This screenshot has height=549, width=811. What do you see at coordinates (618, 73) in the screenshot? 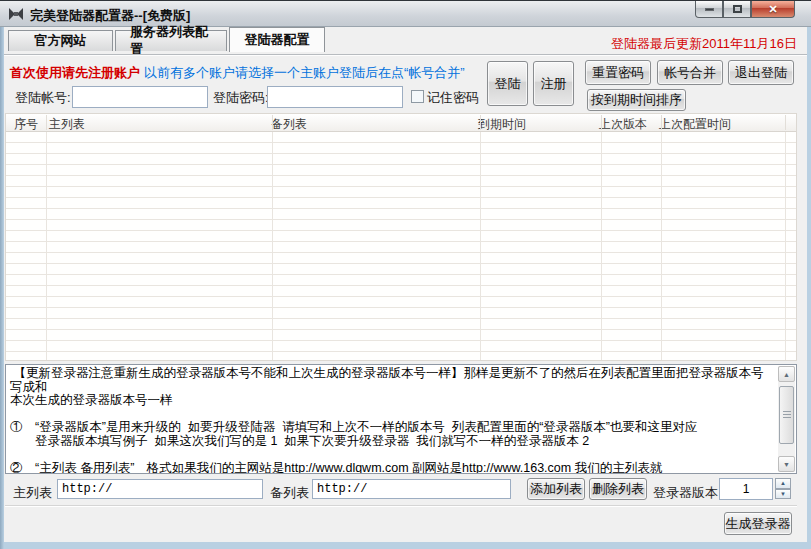
I see `reset-password-label: 重置密码` at bounding box center [618, 73].